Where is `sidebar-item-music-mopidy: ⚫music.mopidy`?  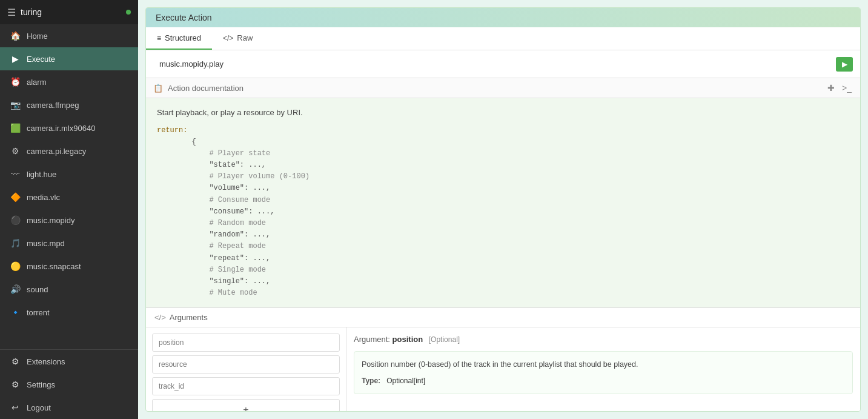
sidebar-item-music-mopidy: ⚫music.mopidy is located at coordinates (69, 220).